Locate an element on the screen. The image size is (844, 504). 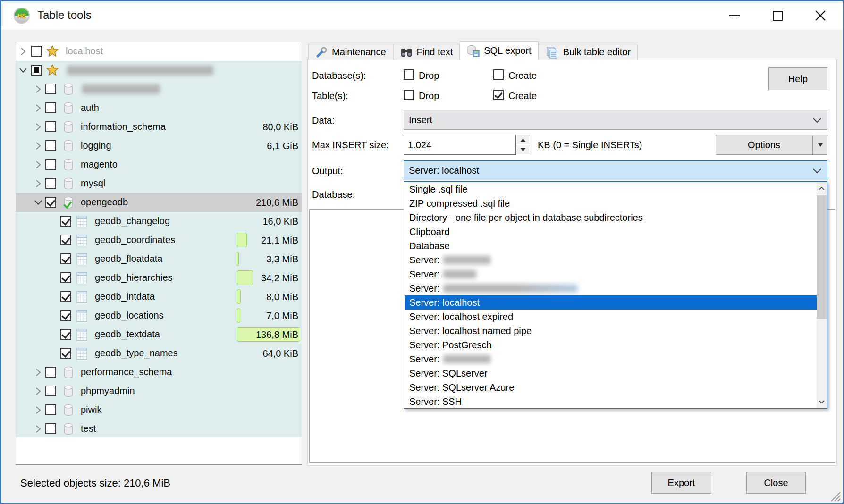
dropdown-item: Server: localhost is located at coordinates (611, 302).